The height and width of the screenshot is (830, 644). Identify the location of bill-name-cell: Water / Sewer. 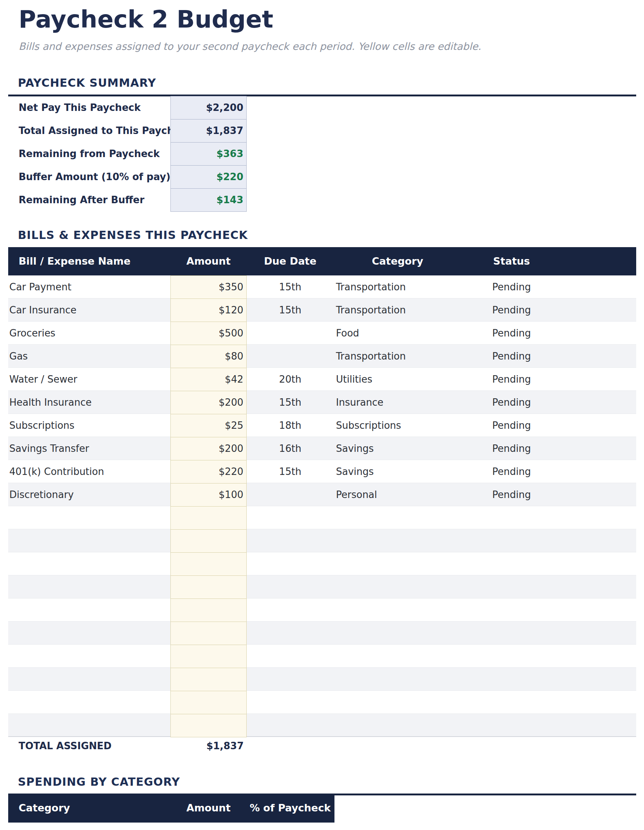
(43, 379).